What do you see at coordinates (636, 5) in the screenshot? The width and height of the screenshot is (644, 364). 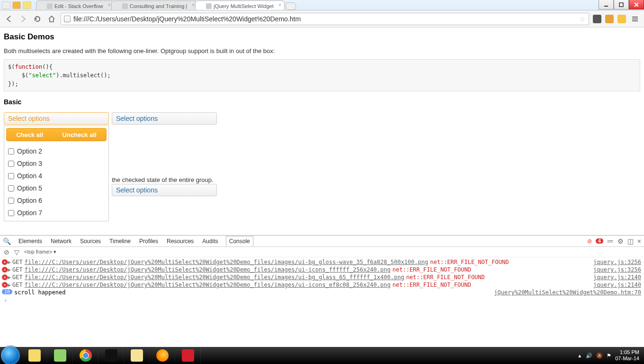 I see `window-close-button` at bounding box center [636, 5].